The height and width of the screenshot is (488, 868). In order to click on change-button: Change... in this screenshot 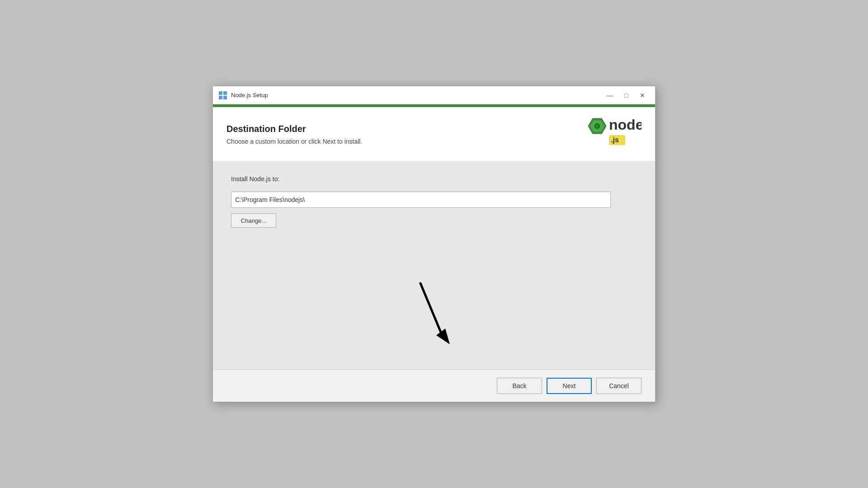, I will do `click(254, 221)`.